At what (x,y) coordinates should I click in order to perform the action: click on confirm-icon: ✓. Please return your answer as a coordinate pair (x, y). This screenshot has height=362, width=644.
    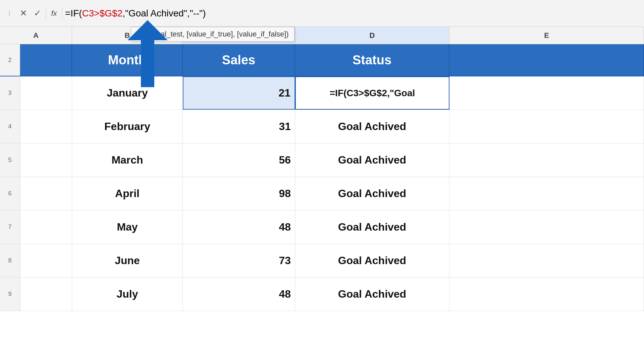
    Looking at the image, I should click on (38, 13).